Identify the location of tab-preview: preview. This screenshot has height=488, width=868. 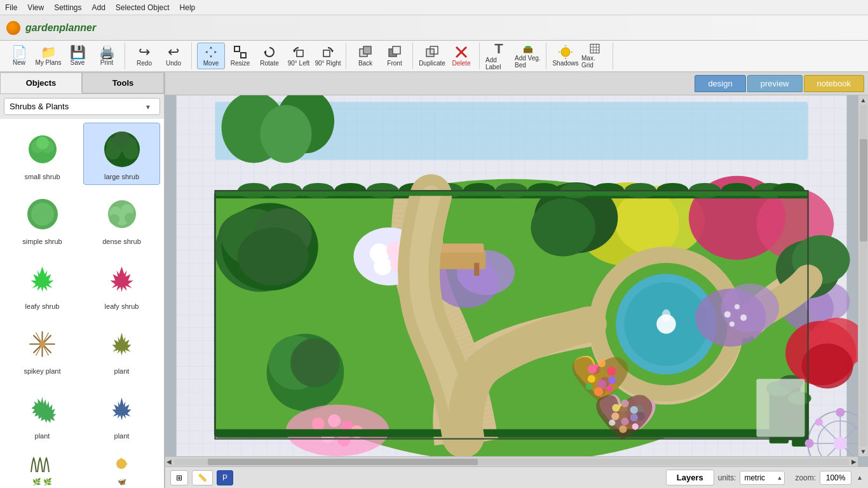
(775, 84).